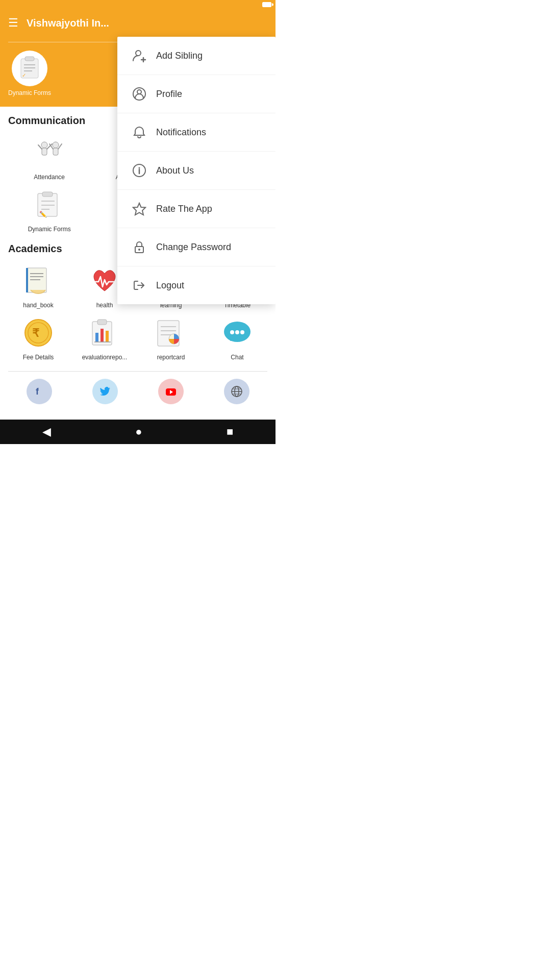 The image size is (551, 980). Describe the element at coordinates (13, 23) in the screenshot. I see `hamburger-button: ☰` at that location.